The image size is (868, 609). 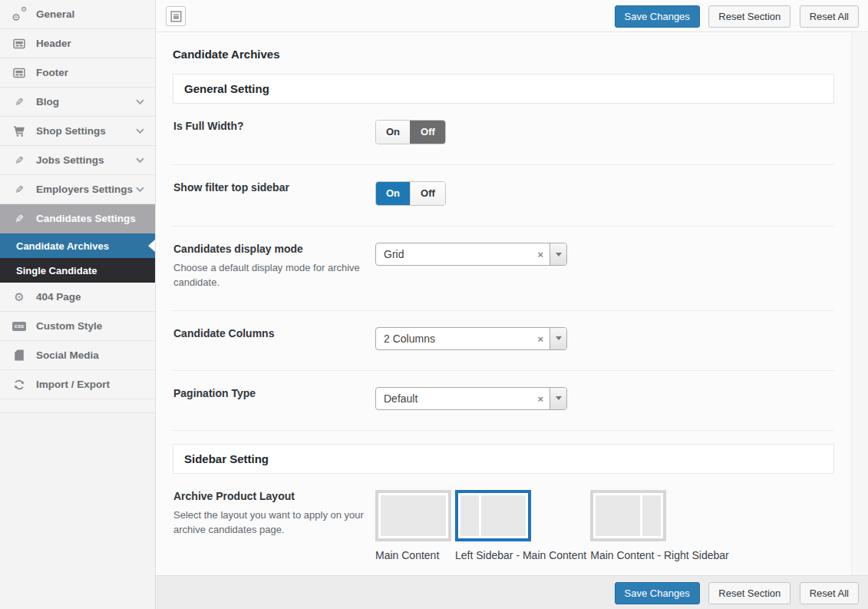 I want to click on field-description: Select the layout you want to apply on y…, so click(x=270, y=523).